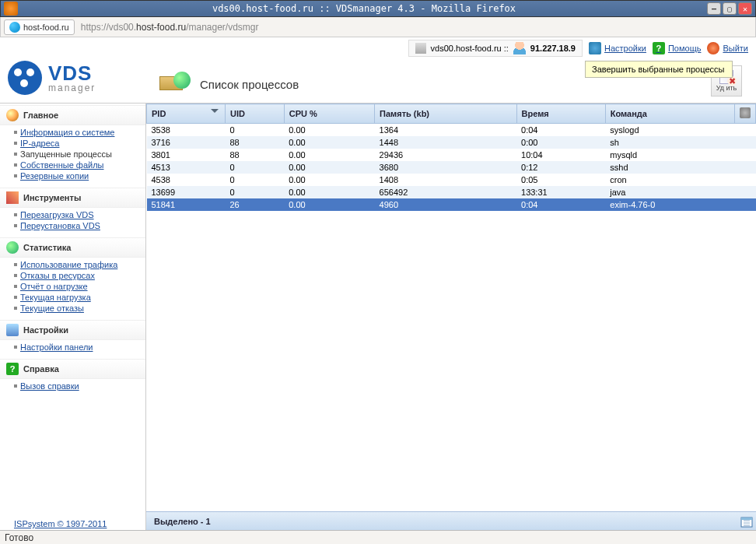 The width and height of the screenshot is (756, 544). I want to click on sidebar-item-link: Резервные копии, so click(54, 176).